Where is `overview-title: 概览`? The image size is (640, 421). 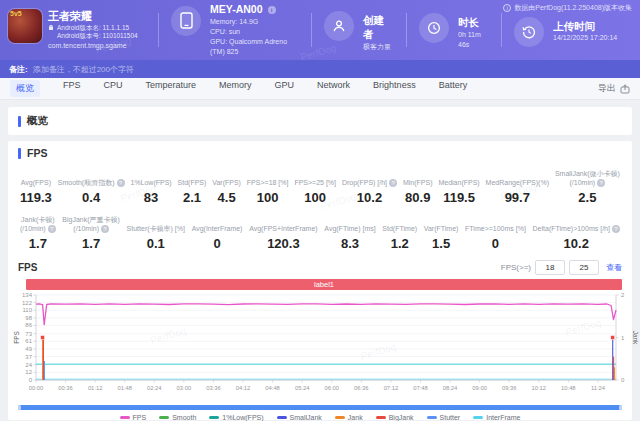
overview-title: 概览 is located at coordinates (320, 121).